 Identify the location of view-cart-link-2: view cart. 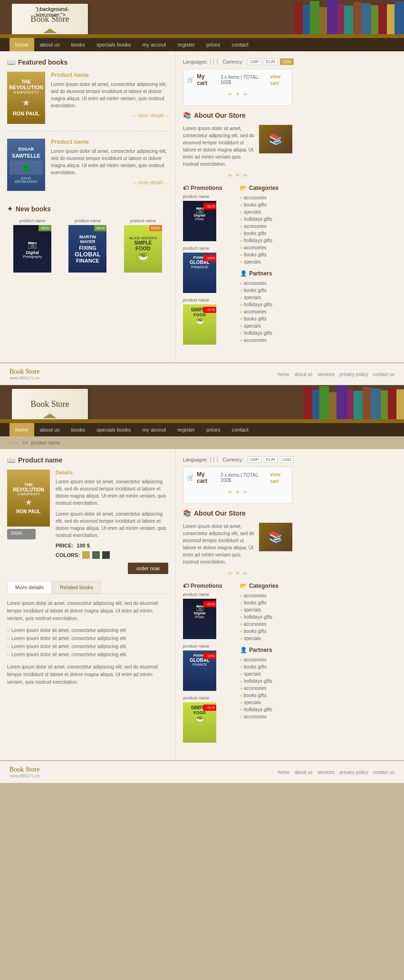
(276, 478).